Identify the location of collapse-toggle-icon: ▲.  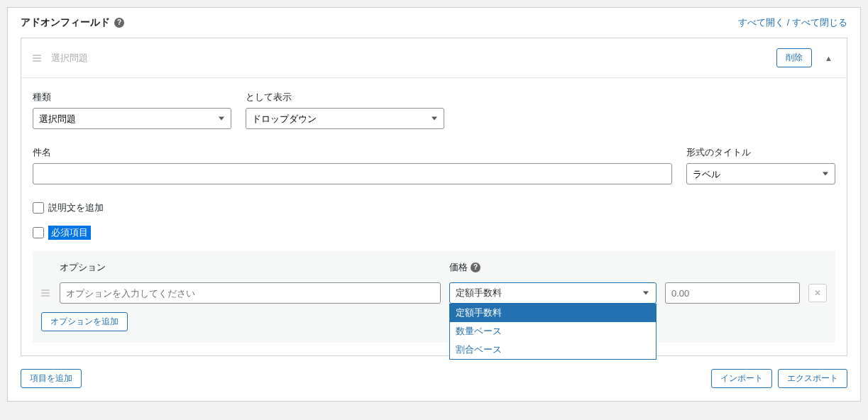
(829, 58).